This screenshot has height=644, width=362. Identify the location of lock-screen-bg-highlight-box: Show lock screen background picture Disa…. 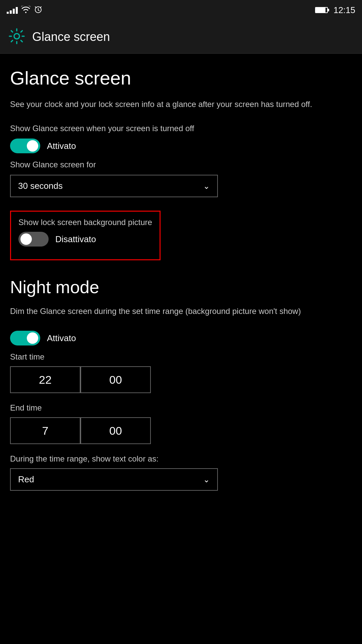
(85, 235).